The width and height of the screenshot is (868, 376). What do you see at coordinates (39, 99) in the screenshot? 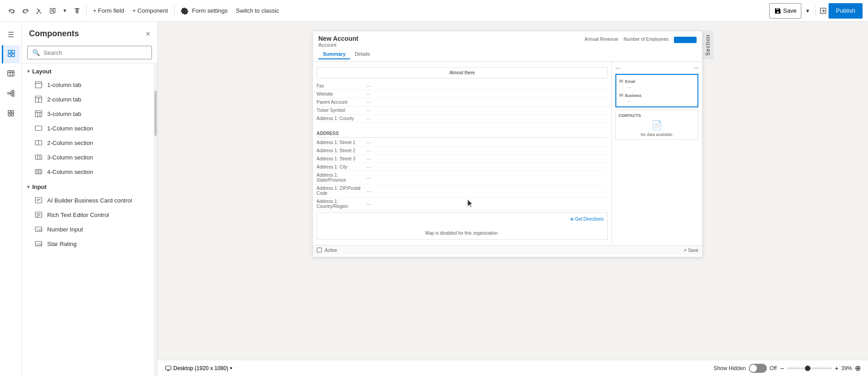
I see `2col-tab-icon` at bounding box center [39, 99].